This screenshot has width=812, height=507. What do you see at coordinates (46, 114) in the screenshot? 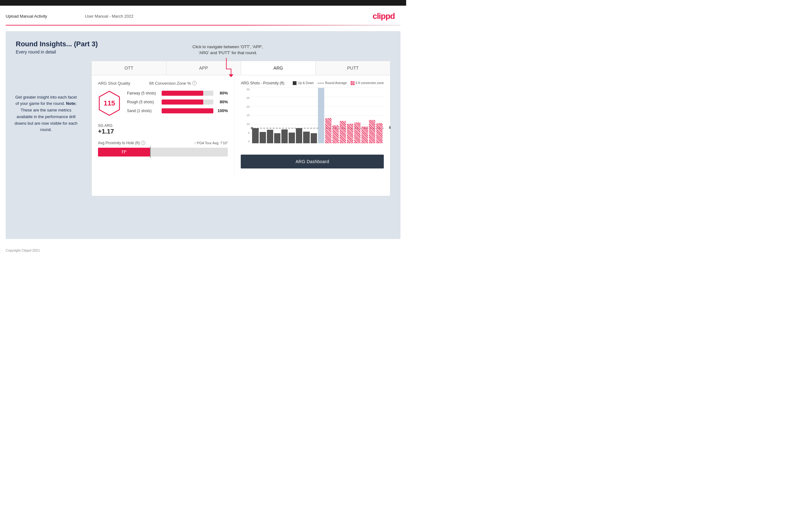
I see `left-description: Get greater insight into each facet of y…` at bounding box center [46, 114].